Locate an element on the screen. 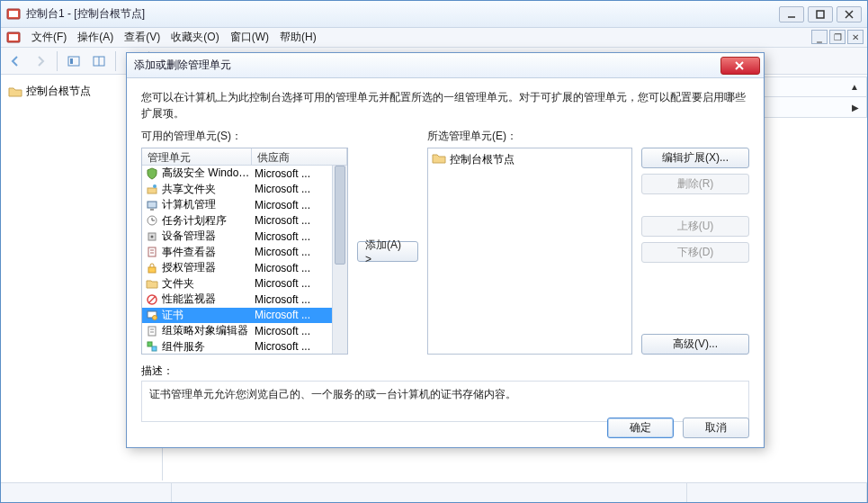 Image resolution: width=868 pixels, height=503 pixels. share-icon is located at coordinates (152, 189).